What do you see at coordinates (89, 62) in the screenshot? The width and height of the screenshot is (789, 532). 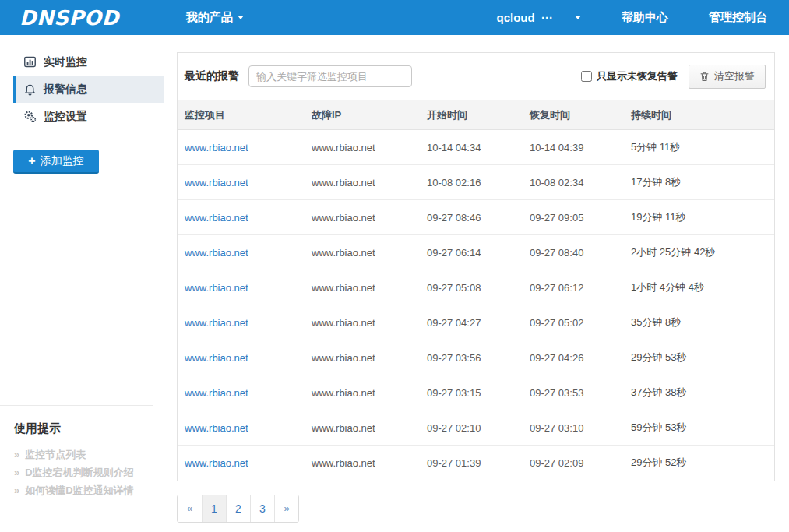 I see `sidebar-item-realtime-monitor: 实时监控` at bounding box center [89, 62].